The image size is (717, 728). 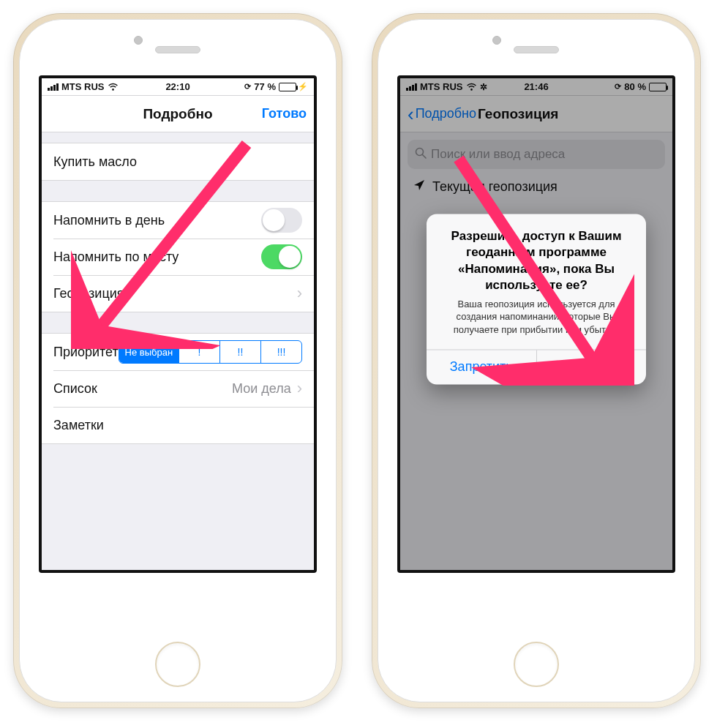 What do you see at coordinates (281, 352) in the screenshot?
I see `priority-opt-3: !!!` at bounding box center [281, 352].